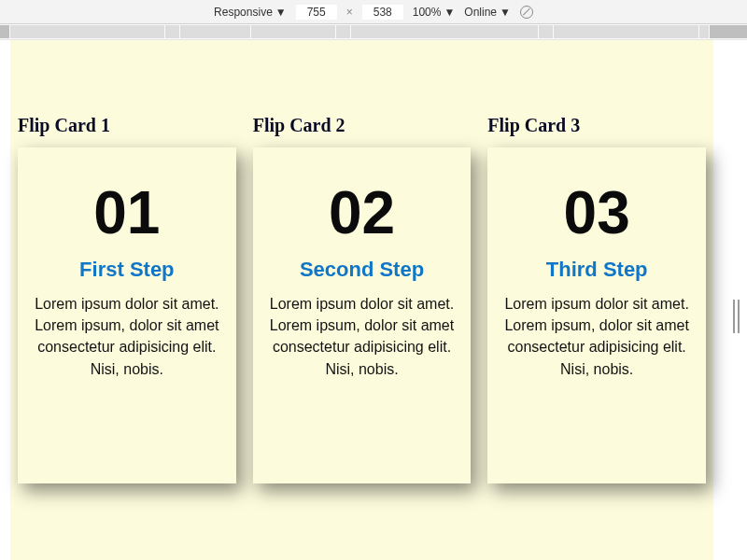 This screenshot has width=747, height=560. What do you see at coordinates (597, 270) in the screenshot?
I see `card-subtitle: Third Step` at bounding box center [597, 270].